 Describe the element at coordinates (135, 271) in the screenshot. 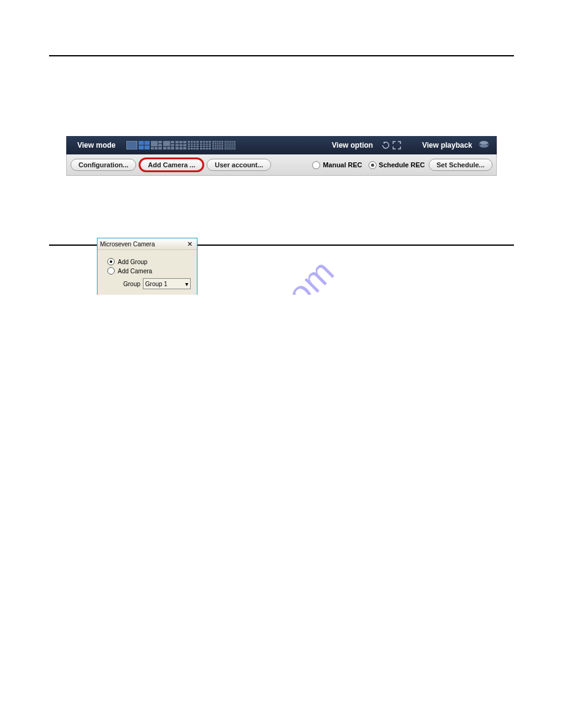

I see `add-camera-label: Add Camera` at that location.